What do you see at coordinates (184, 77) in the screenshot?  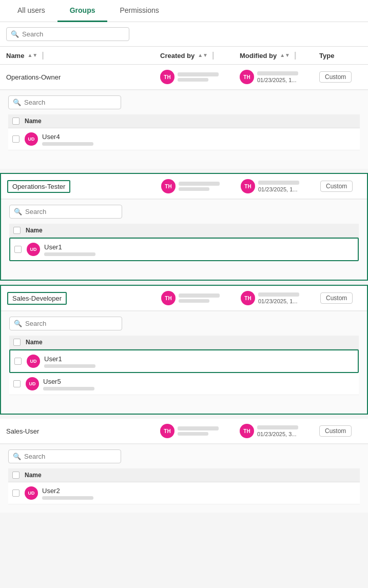 I see `group-row-operations-owner: Operations-Owner TH TH 01/23/2025, 1... …` at bounding box center [184, 77].